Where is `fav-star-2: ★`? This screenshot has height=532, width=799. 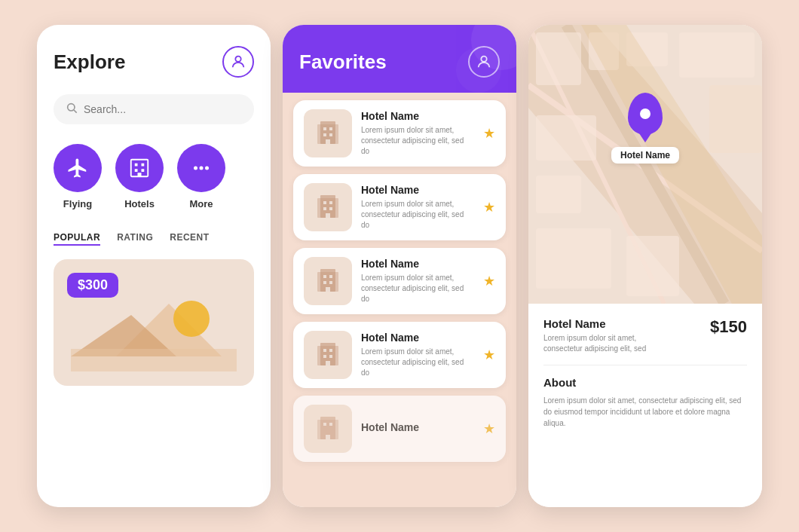
fav-star-2: ★ is located at coordinates (489, 207).